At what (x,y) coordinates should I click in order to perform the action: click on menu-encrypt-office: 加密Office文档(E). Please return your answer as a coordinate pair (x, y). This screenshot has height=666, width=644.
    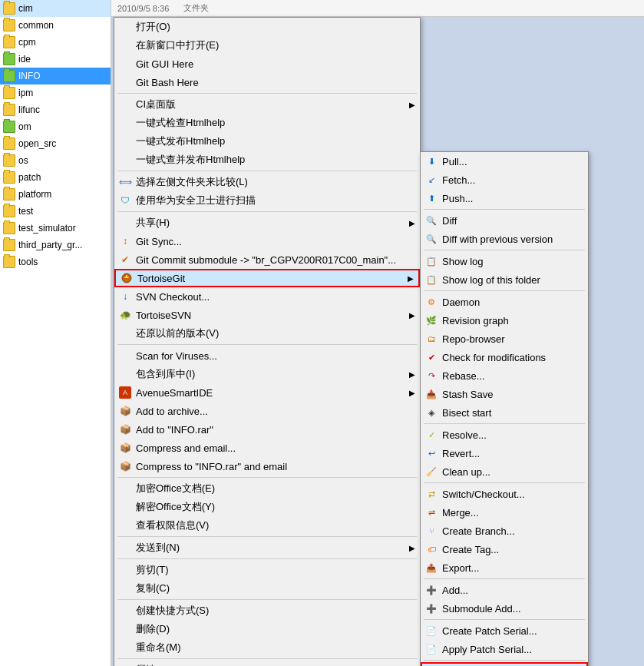
    Looking at the image, I should click on (267, 489).